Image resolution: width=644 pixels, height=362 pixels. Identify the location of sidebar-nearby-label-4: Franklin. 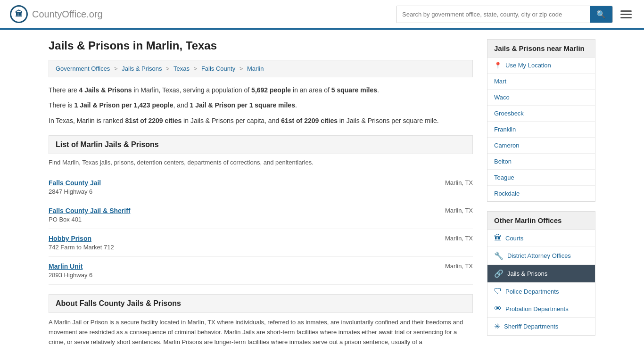
(505, 129).